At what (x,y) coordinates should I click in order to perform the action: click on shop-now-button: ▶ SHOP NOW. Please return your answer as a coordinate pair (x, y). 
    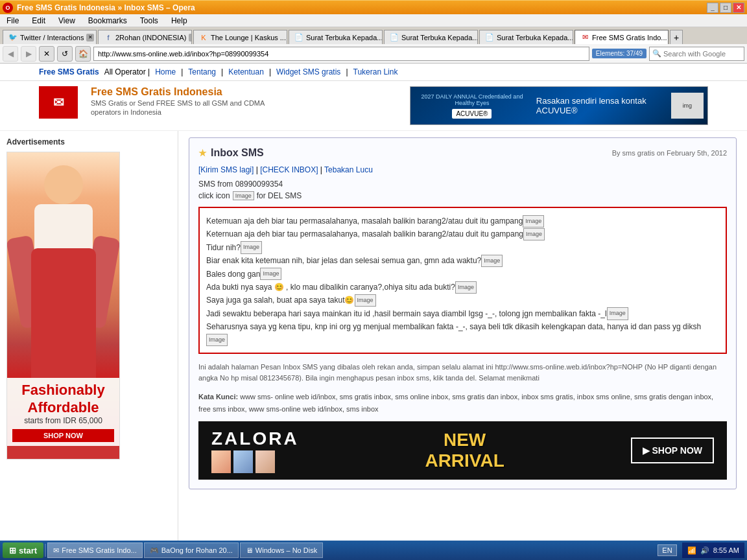
    Looking at the image, I should click on (672, 450).